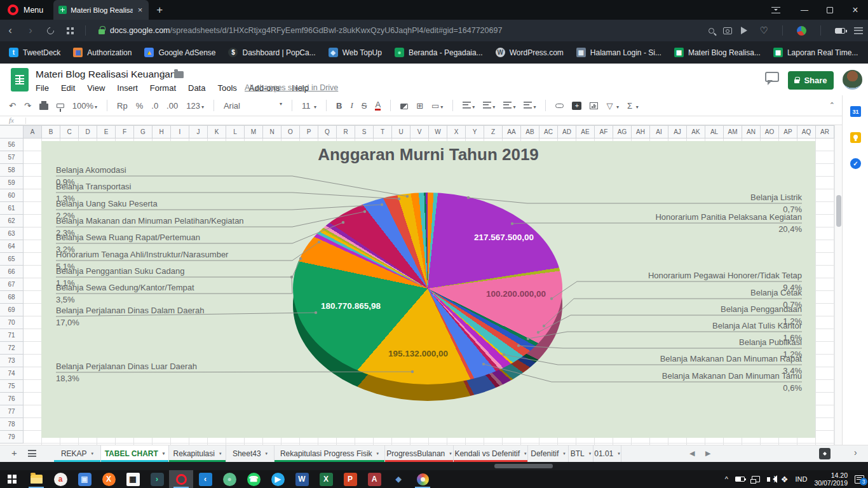 This screenshot has height=488, width=868. I want to click on column-header-P: P, so click(309, 132).